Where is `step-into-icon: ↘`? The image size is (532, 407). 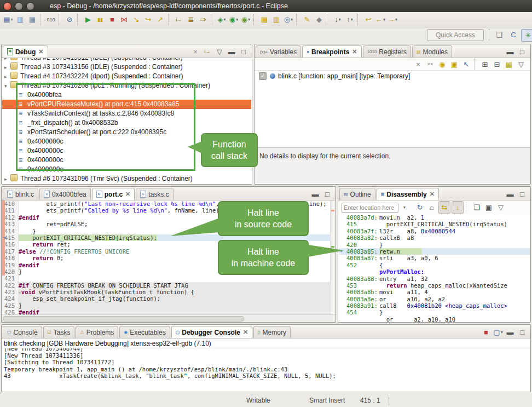 step-into-icon: ↘ is located at coordinates (136, 20).